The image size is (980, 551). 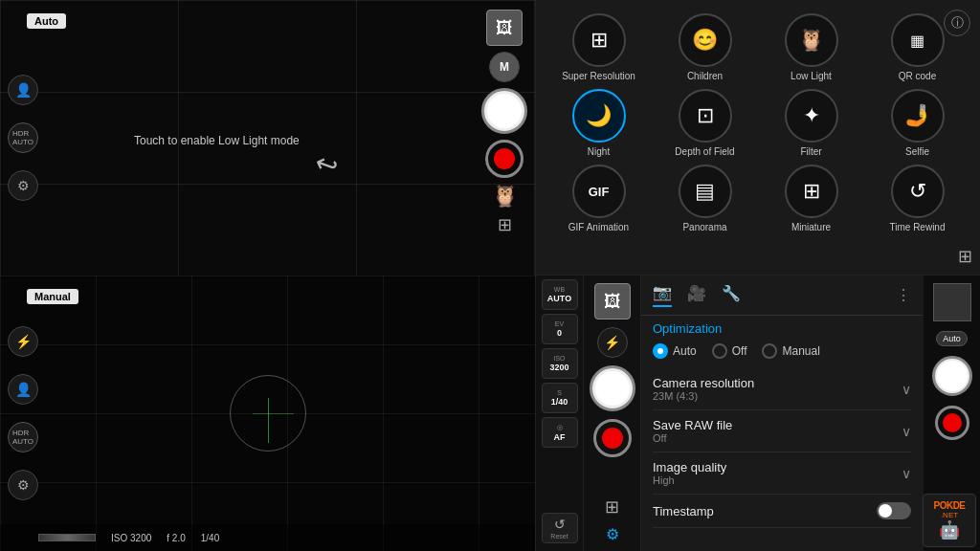 I want to click on tab-tools: 🔧, so click(x=731, y=295).